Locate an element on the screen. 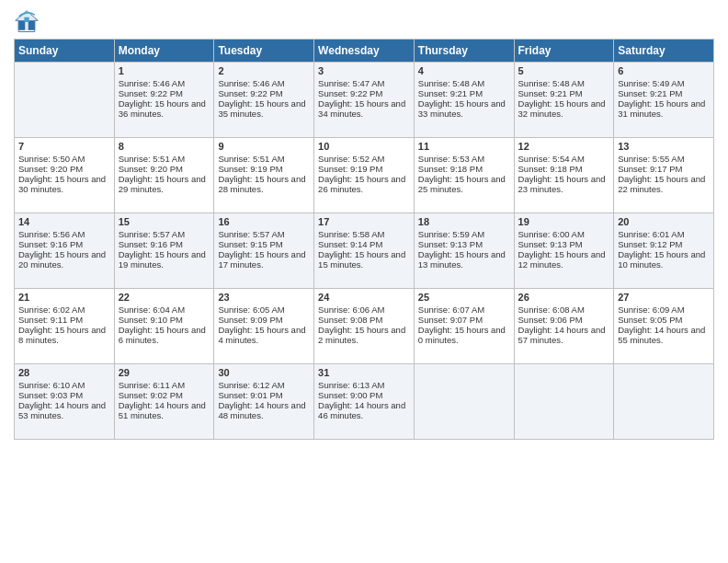 The image size is (728, 563). day-number: 1 is located at coordinates (165, 71).